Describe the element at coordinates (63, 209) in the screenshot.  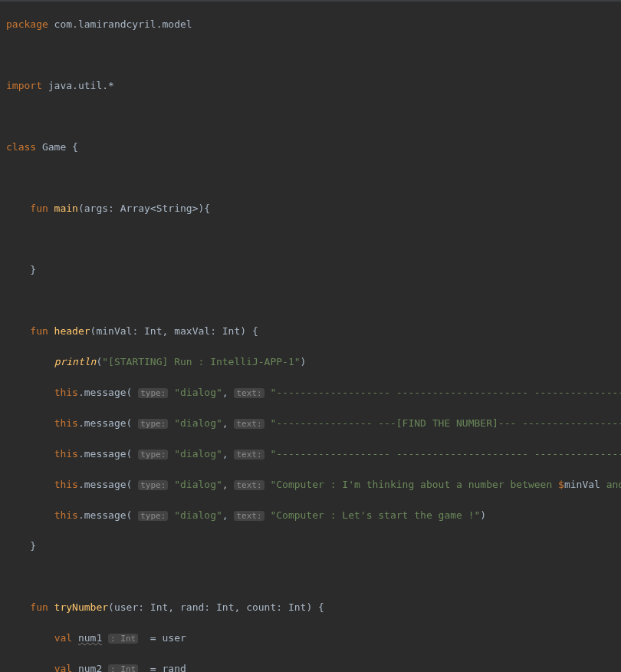
I see `fn-main: main` at that location.